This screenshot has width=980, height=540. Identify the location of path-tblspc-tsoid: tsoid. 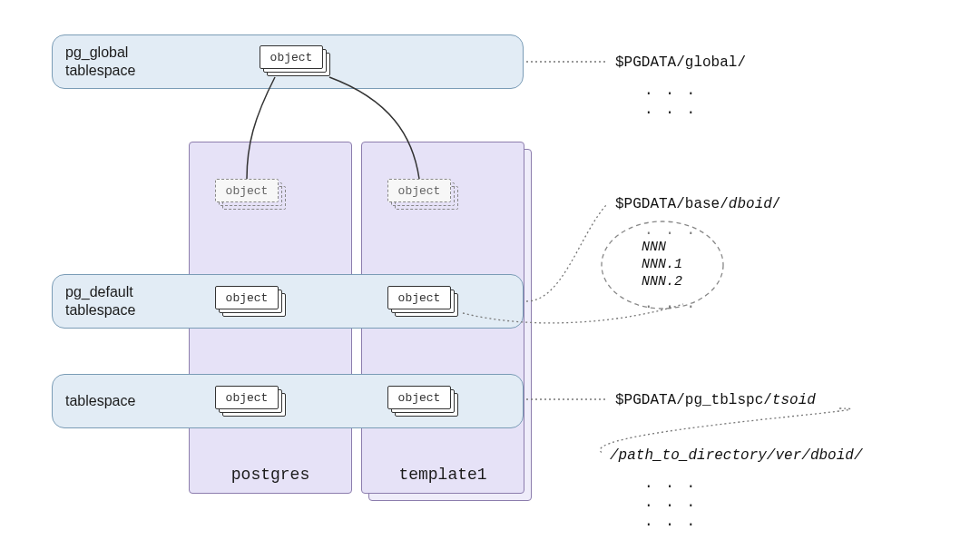
(794, 400).